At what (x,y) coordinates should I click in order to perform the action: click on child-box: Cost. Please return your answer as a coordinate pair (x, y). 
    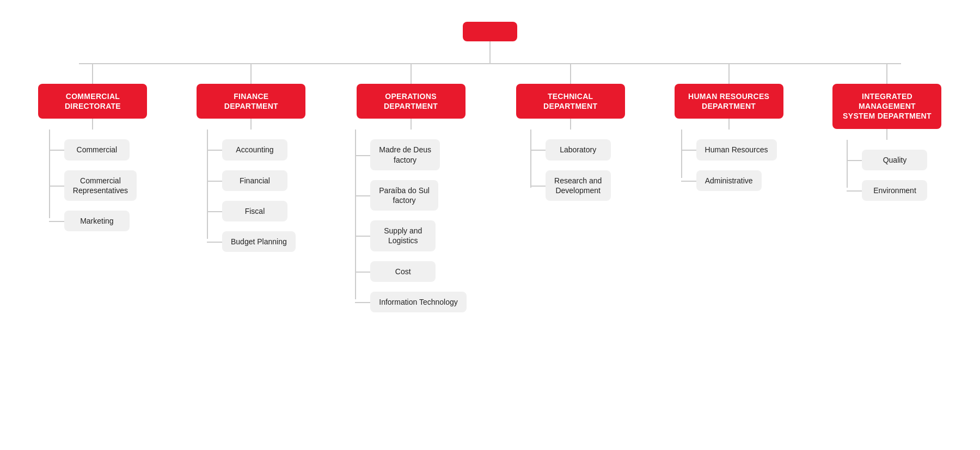
    Looking at the image, I should click on (403, 272).